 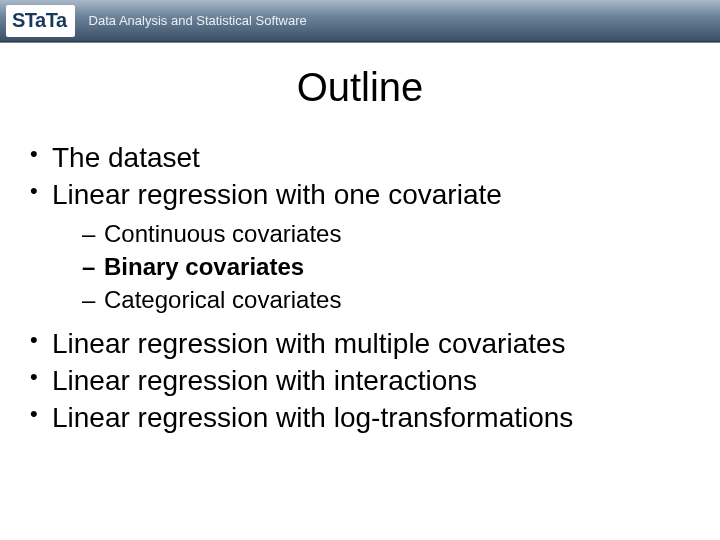 What do you see at coordinates (360, 344) in the screenshot?
I see `list-item: Linear regression with multiple covariat…` at bounding box center [360, 344].